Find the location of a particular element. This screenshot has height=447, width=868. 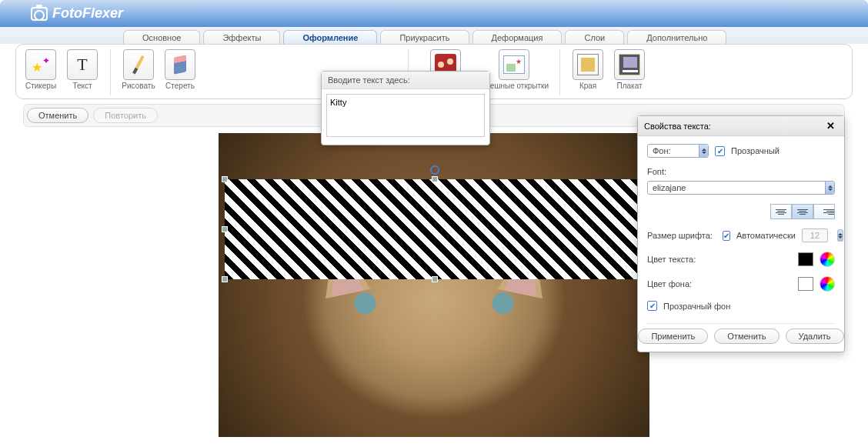

poster-icon is located at coordinates (629, 65).